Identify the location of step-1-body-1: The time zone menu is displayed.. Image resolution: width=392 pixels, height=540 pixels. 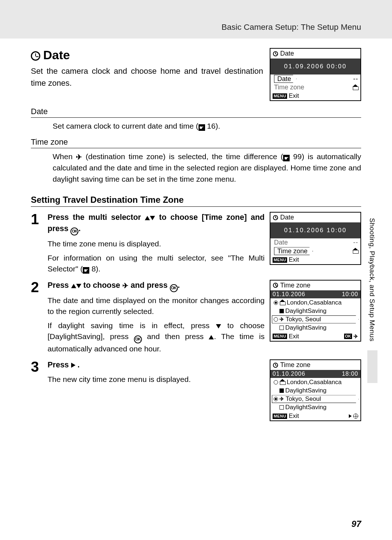
(156, 244).